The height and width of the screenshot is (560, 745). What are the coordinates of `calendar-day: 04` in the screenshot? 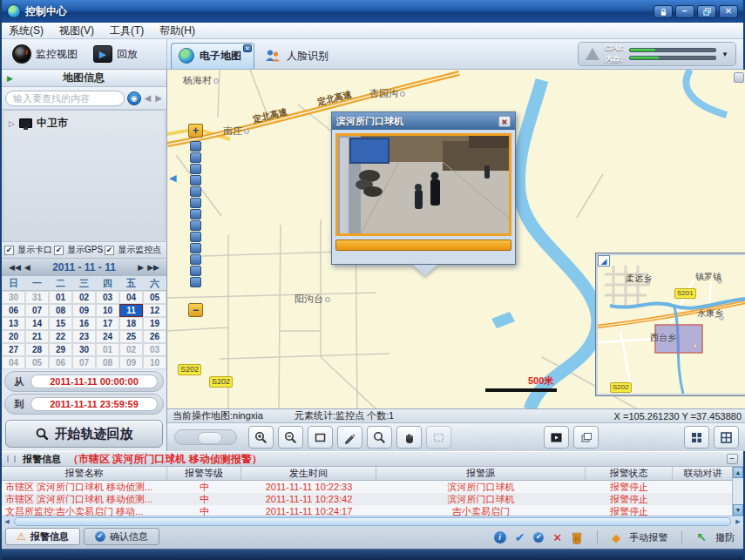 It's located at (131, 298).